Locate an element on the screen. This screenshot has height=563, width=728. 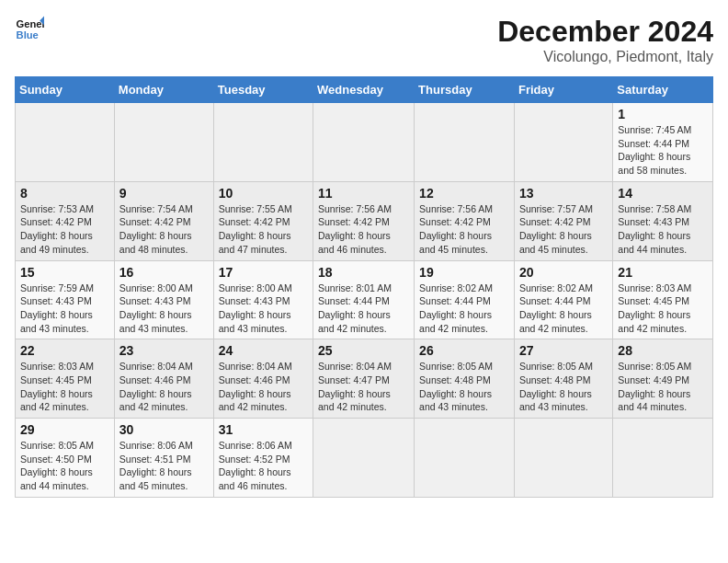
title-block: December 2024 Vicolungo, Piedmont, Italy is located at coordinates (605, 40).